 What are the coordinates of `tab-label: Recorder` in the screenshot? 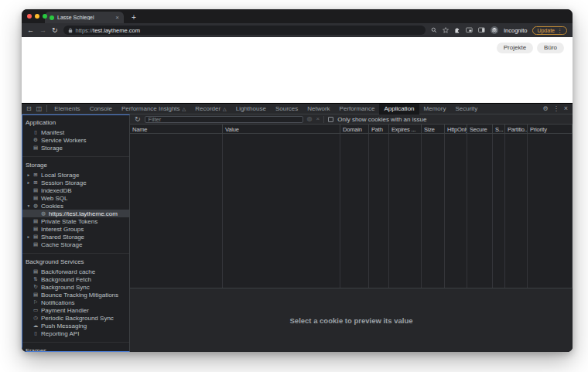 It's located at (207, 108).